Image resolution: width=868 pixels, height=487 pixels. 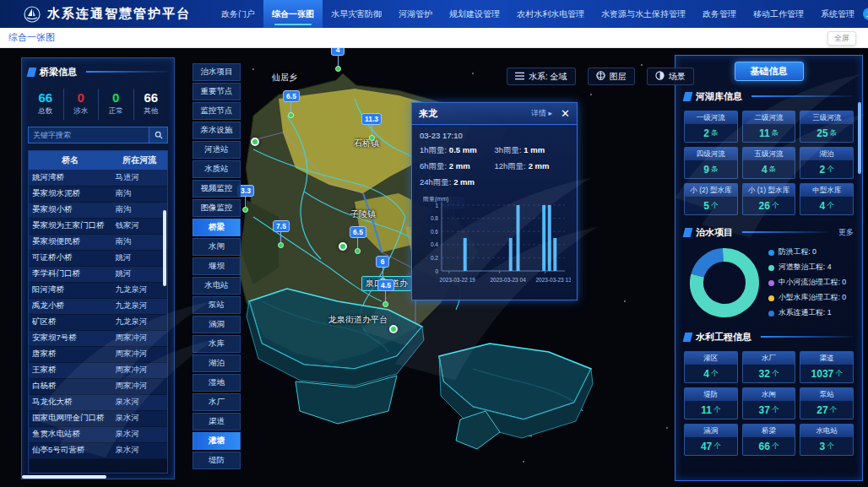 I want to click on table-row: 王家桥周家冲河, so click(x=98, y=370).